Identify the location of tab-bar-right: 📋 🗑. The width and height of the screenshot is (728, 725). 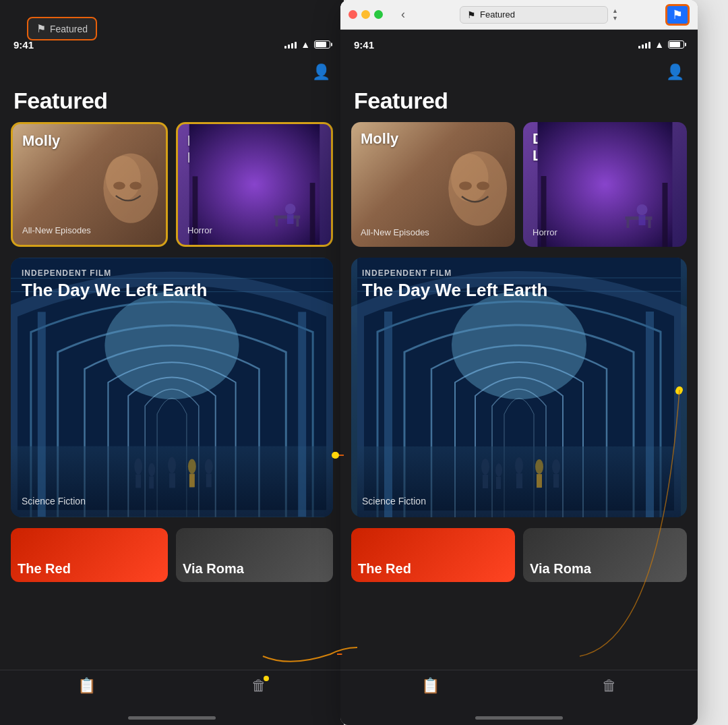
(519, 697).